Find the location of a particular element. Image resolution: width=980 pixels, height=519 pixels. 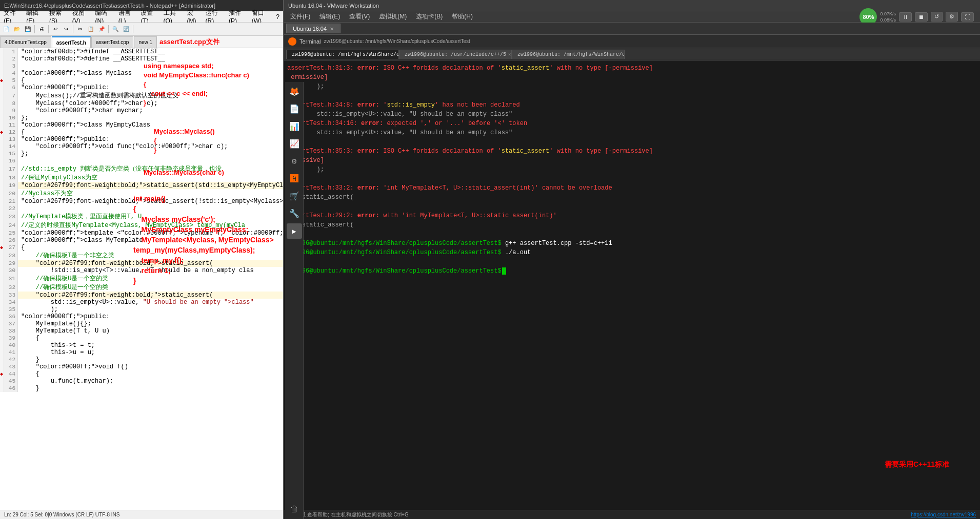

tab-annotation-label: assertTest.cpp文件 is located at coordinates (190, 42).